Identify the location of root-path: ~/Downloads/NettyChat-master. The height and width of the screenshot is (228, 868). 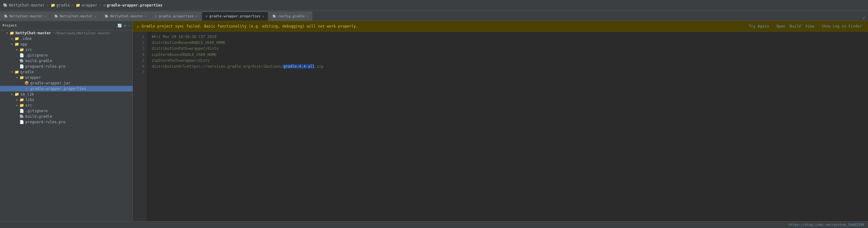
(82, 33).